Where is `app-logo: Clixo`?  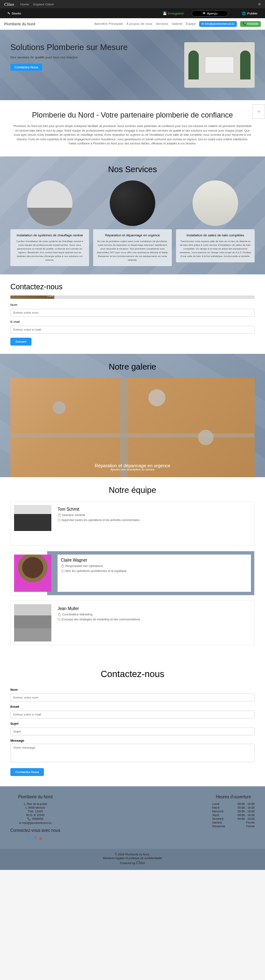
app-logo: Clixo is located at coordinates (9, 4).